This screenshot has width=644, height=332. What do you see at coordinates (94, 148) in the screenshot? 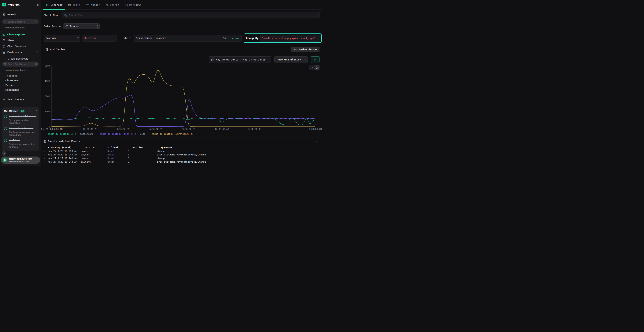
I see `events-column-header: ⋮service` at bounding box center [94, 148].